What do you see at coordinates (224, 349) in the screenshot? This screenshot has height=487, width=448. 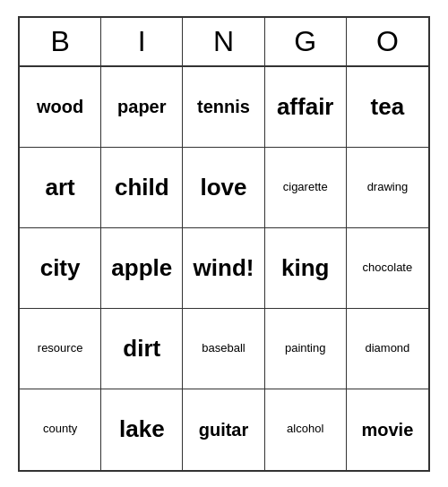 I see `bingo-cell: baseball` at bounding box center [224, 349].